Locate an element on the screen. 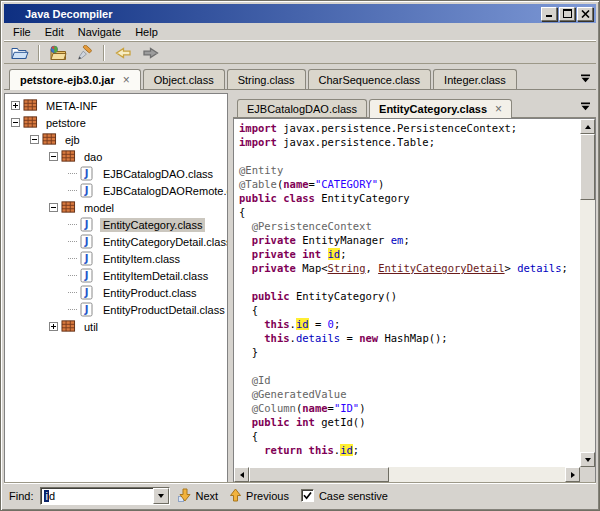 The image size is (600, 511). tab-entitycategory-class: EntityCategory.class× is located at coordinates (440, 108).